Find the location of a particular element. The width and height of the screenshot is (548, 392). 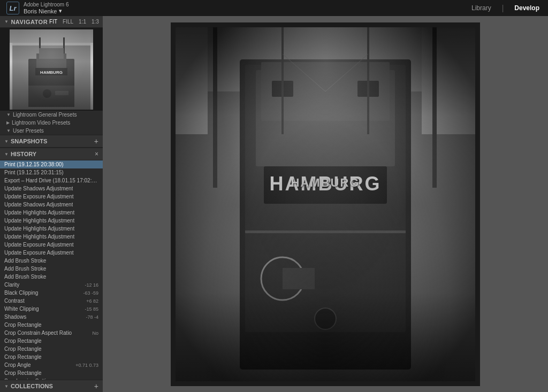

history-item: Contrast+6 82 is located at coordinates (51, 301).